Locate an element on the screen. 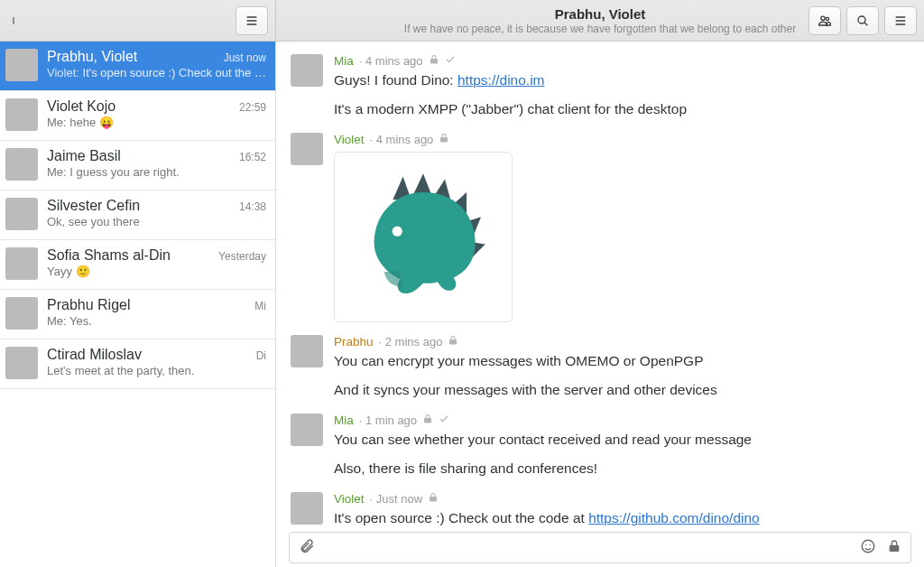 This screenshot has height=567, width=924. sidebar-menu-button is located at coordinates (252, 21).